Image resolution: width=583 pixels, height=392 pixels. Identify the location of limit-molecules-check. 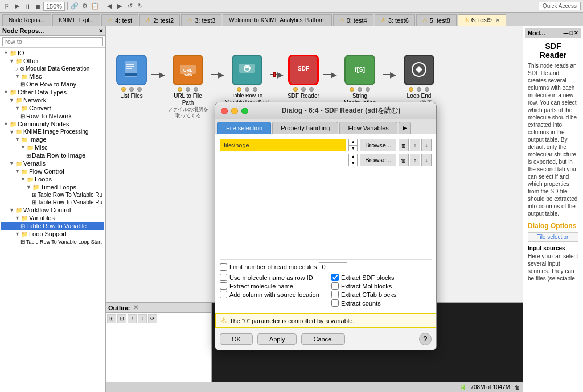
(223, 267).